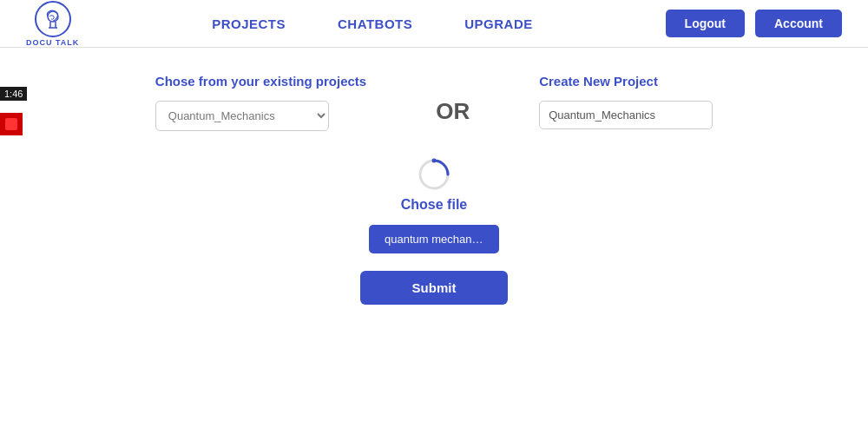 This screenshot has height=434, width=868. What do you see at coordinates (799, 23) in the screenshot?
I see `account-button: Account` at bounding box center [799, 23].